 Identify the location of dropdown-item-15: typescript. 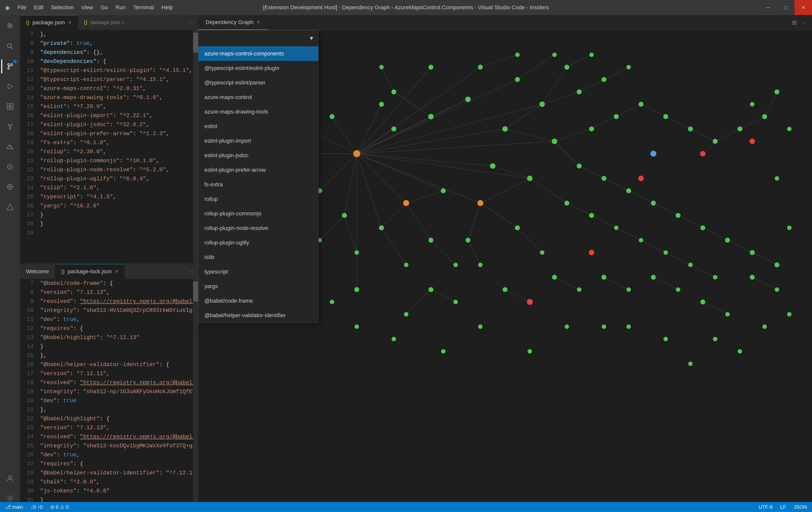
(258, 272).